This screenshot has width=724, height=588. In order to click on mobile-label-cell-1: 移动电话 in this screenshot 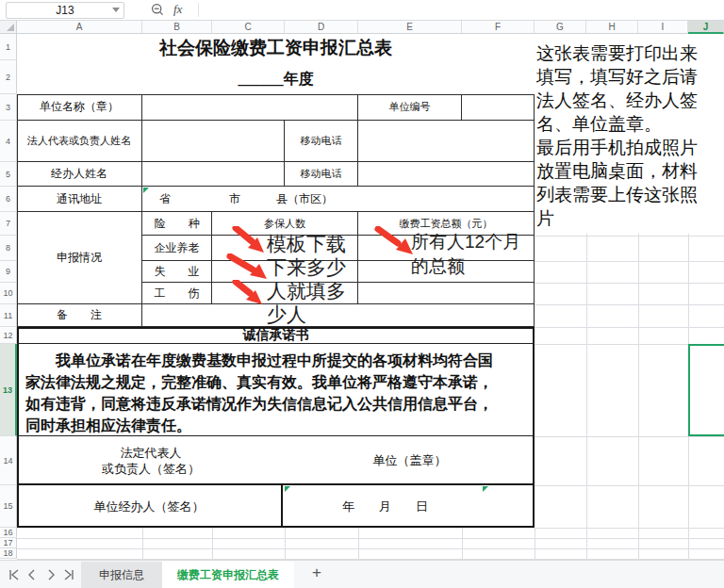, I will do `click(321, 141)`.